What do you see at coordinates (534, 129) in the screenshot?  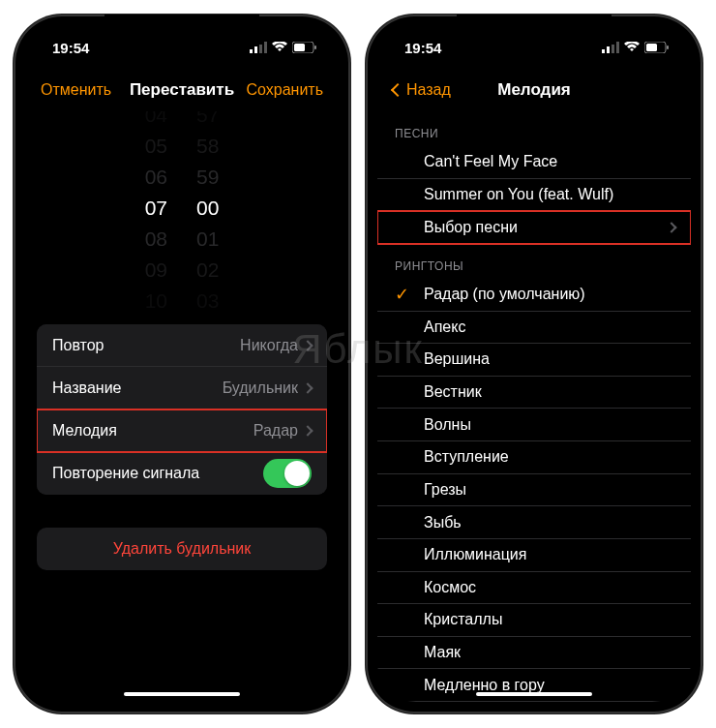 I see `songs-header: ПЕСНИ` at bounding box center [534, 129].